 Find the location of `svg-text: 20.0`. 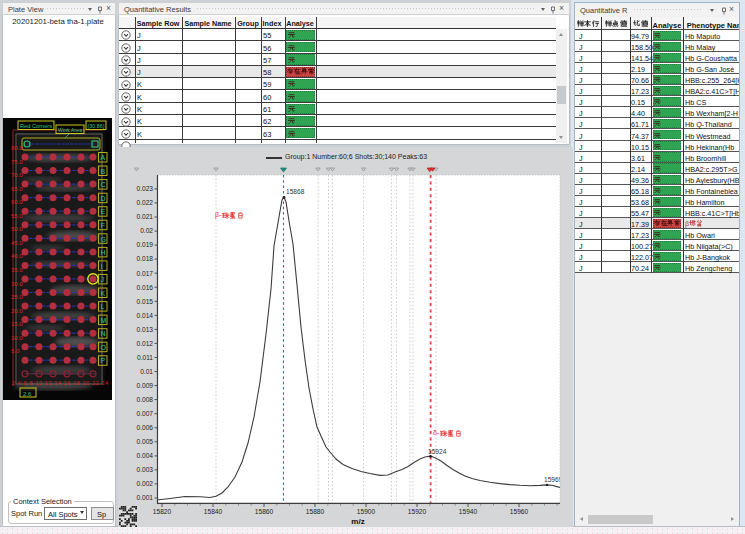

svg-text: 20.0 is located at coordinates (17, 311).